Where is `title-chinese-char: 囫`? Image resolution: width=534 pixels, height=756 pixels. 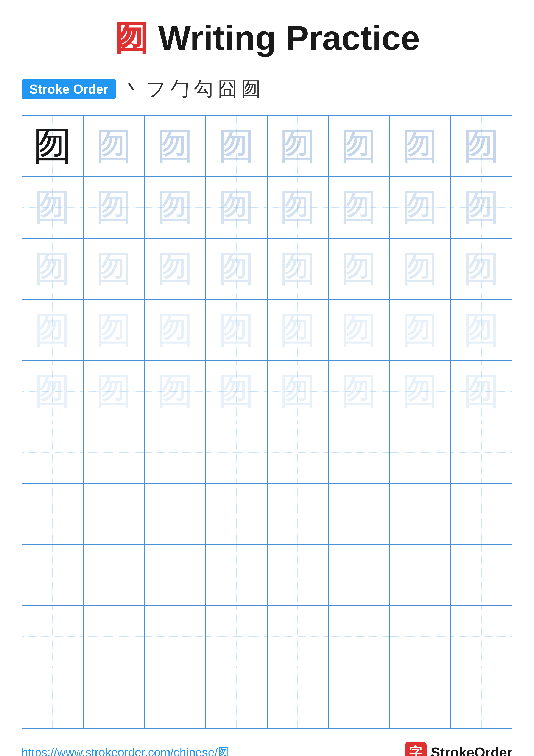 title-chinese-char: 囫 is located at coordinates (132, 38).